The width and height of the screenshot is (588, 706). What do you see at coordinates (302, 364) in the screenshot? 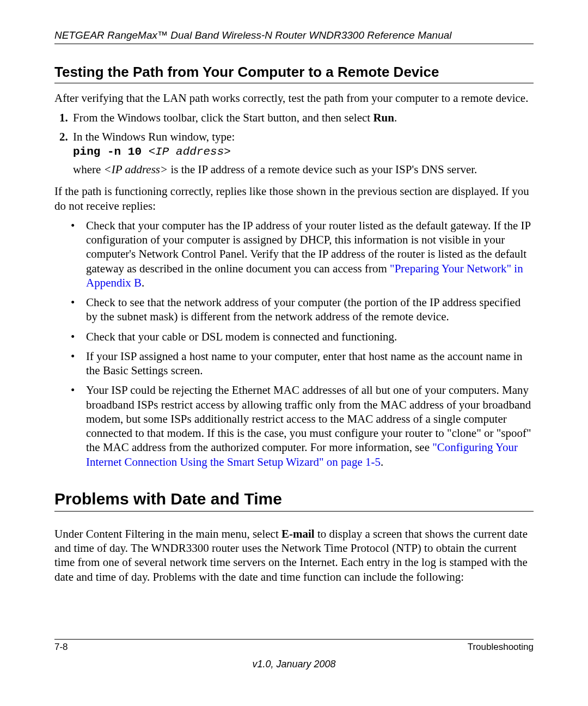
I see `bullet-host-name: If your ISP assigned a host name to your…` at bounding box center [302, 364].